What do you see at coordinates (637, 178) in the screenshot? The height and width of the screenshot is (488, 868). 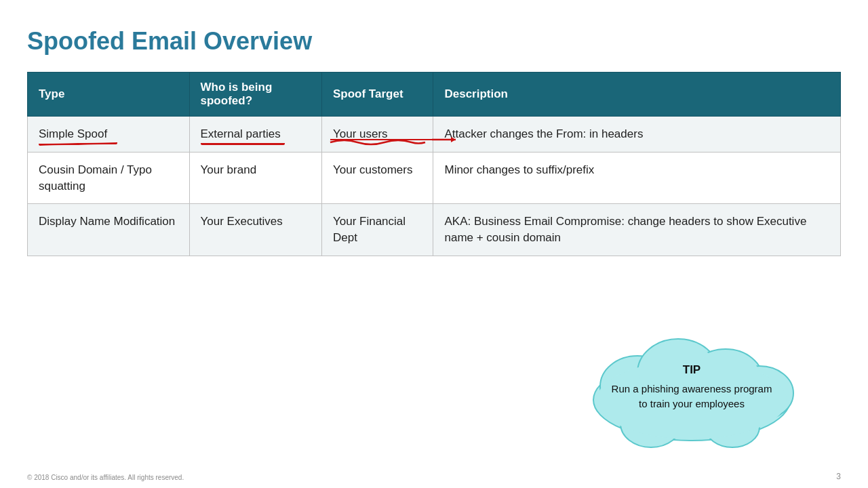 I see `row2-description: Minor changes to suffix/prefix` at bounding box center [637, 178].